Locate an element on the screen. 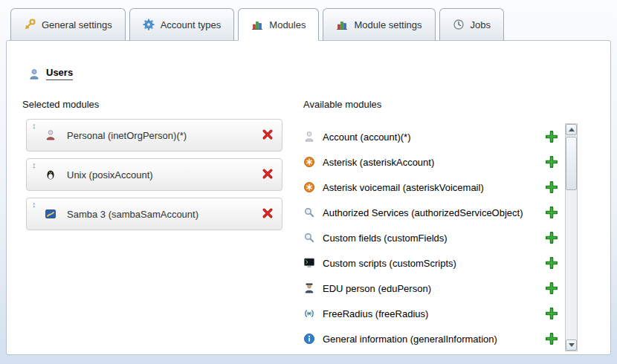 This screenshot has width=617, height=364. chevron-up-icon is located at coordinates (572, 129).